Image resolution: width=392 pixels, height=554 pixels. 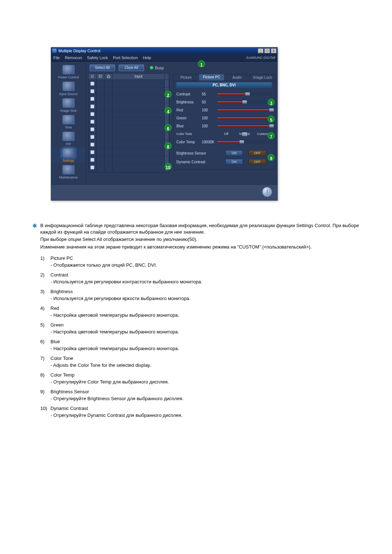 I want to click on callout-8: 8, so click(x=168, y=146).